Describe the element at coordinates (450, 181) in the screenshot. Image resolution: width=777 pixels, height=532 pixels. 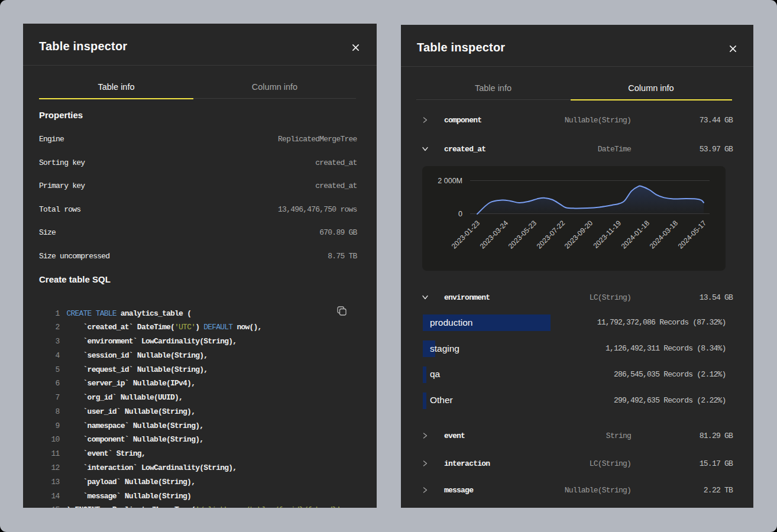
I see `svg-text: 2 000M` at that location.